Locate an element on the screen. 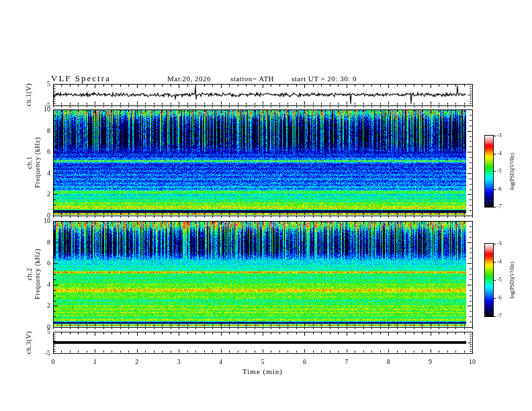 The width and height of the screenshot is (532, 411). colorbar2-unit-label: log(PSD)(V²/Hz) is located at coordinates (512, 279).